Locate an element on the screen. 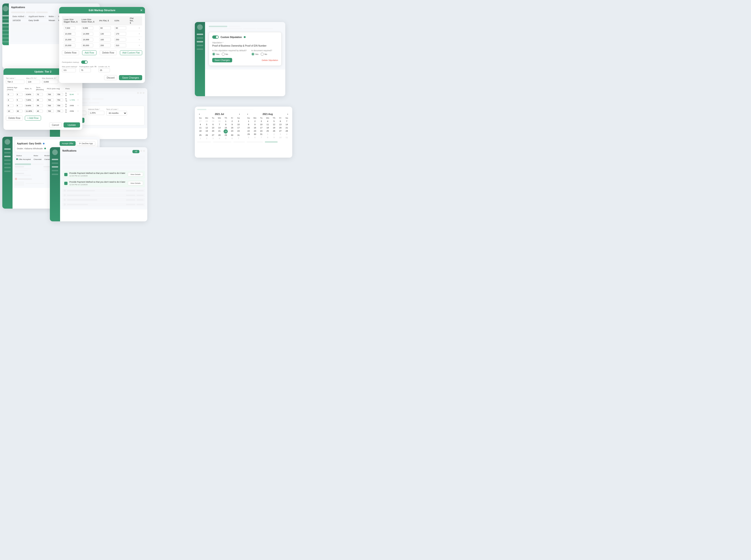 The image size is (751, 560). prev-month-button: ‹ is located at coordinates (199, 114).